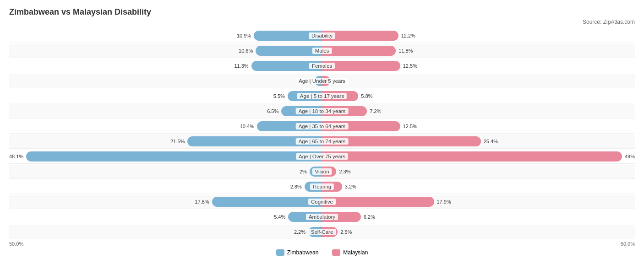 This screenshot has width=644, height=280. What do you see at coordinates (322, 12) in the screenshot?
I see `chart-title: Zimbabwean vs Malaysian Disability` at bounding box center [322, 12].